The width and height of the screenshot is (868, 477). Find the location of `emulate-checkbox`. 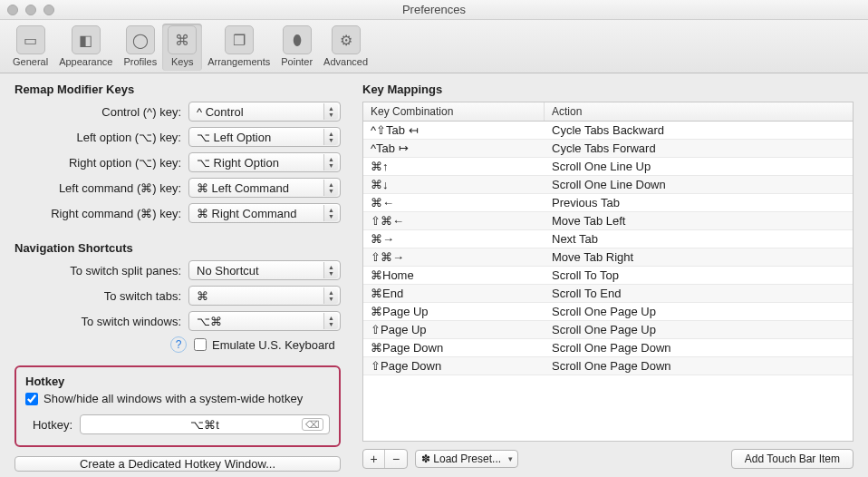

emulate-checkbox is located at coordinates (200, 345).